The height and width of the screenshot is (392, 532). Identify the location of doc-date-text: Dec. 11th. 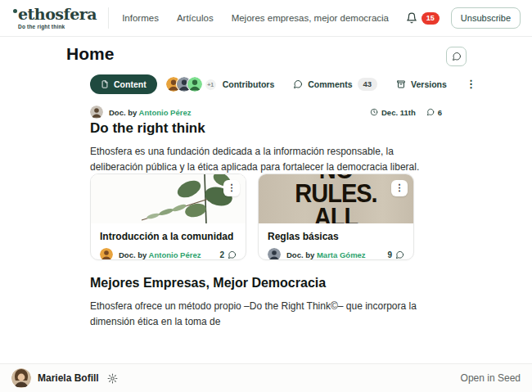
(399, 113).